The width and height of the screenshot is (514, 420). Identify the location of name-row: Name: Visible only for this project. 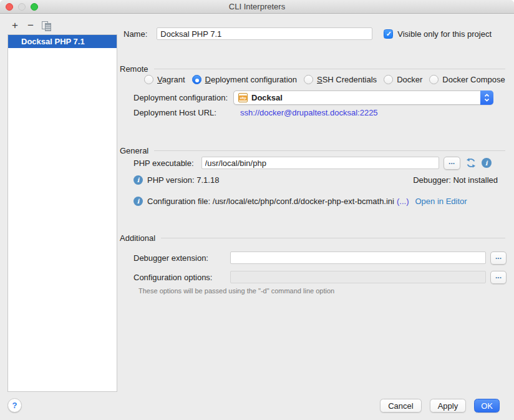
(308, 34).